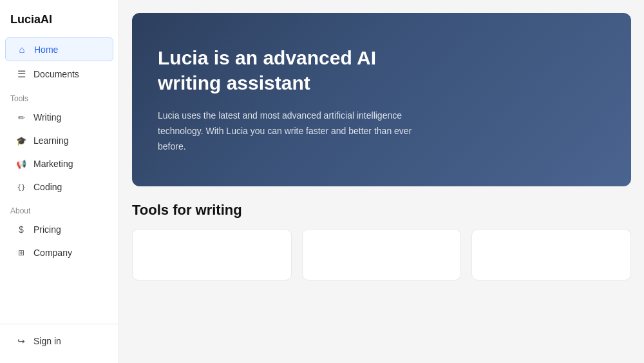 This screenshot has height=363, width=644. I want to click on sidebar-item-label-coding: Coding, so click(48, 187).